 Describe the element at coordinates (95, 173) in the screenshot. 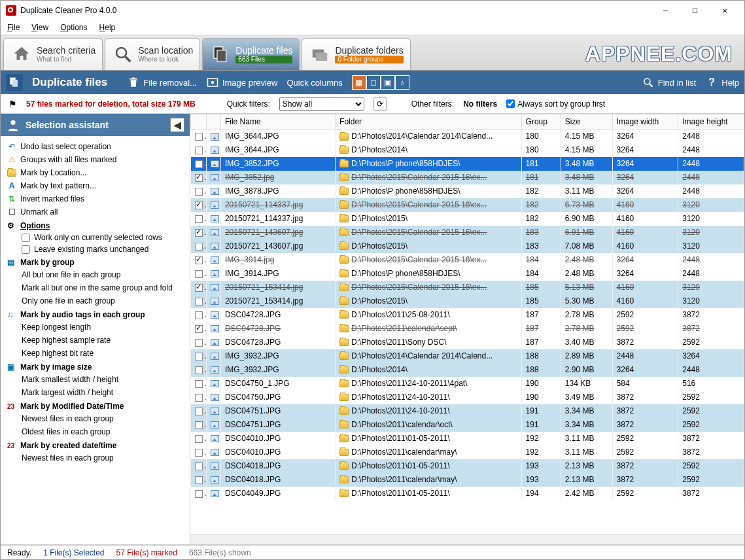

I see `mark-by-location: Mark by Location...` at that location.